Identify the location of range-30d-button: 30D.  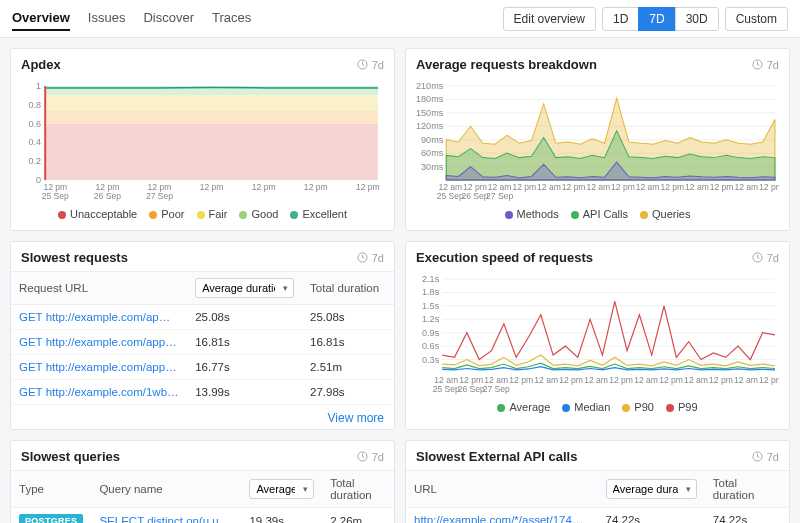
(697, 19).